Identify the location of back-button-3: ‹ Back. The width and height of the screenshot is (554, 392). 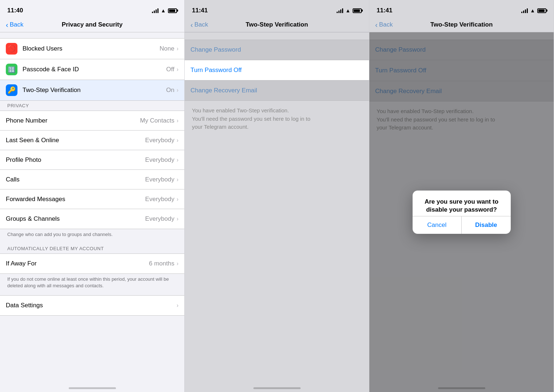
(384, 25).